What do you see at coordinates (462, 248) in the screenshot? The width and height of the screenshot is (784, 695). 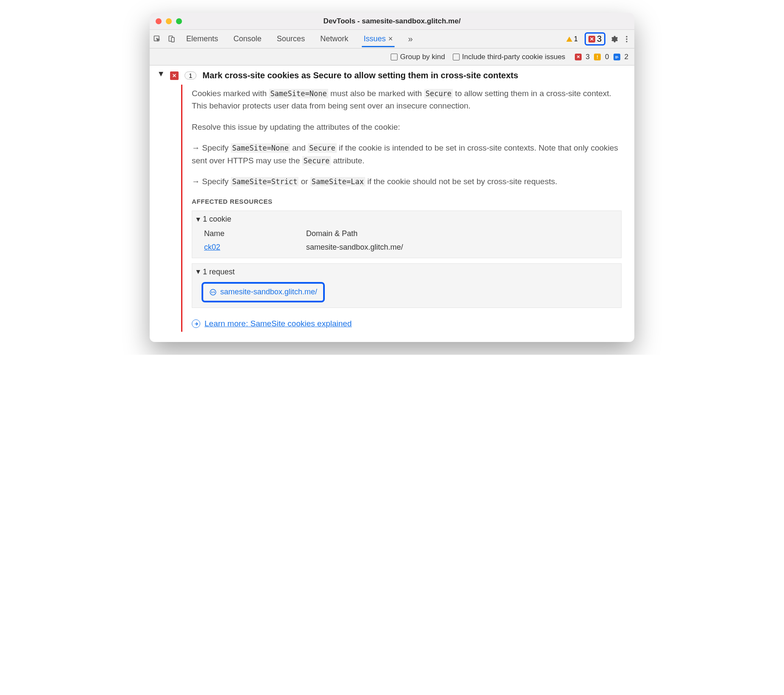 I see `cookie-domain: samesite-sandbox.glitch.me/` at bounding box center [462, 248].